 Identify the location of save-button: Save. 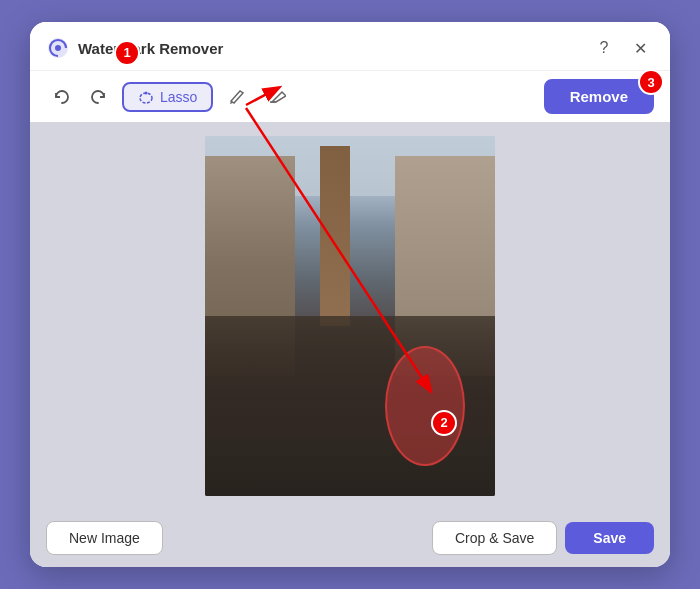
(610, 538).